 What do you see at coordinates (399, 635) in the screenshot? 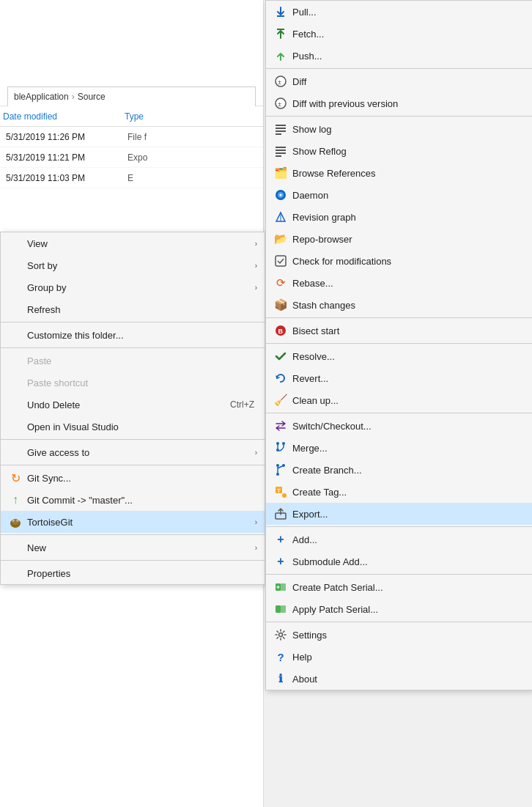
I see `menu-item-settings: Settings` at bounding box center [399, 635].